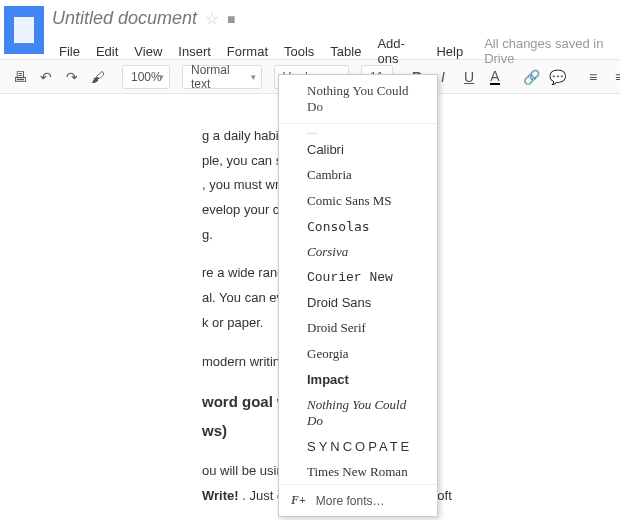 Image resolution: width=620 pixels, height=520 pixels. Describe the element at coordinates (358, 500) in the screenshot. I see `more-fonts-button: F+ More fonts…` at that location.